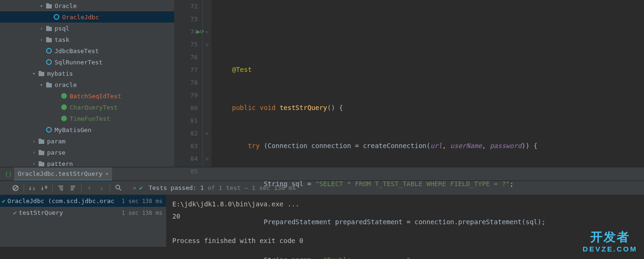 The width and height of the screenshot is (644, 259). I want to click on tree-jdbcbasetest: JdbcBaseTest, so click(87, 51).